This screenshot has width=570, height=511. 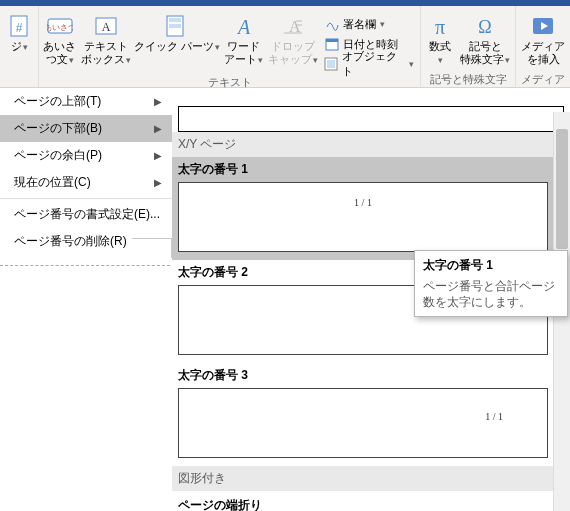 What do you see at coordinates (70, 242) in the screenshot?
I see `menu-label: ページ番号の削除(R)` at bounding box center [70, 242].